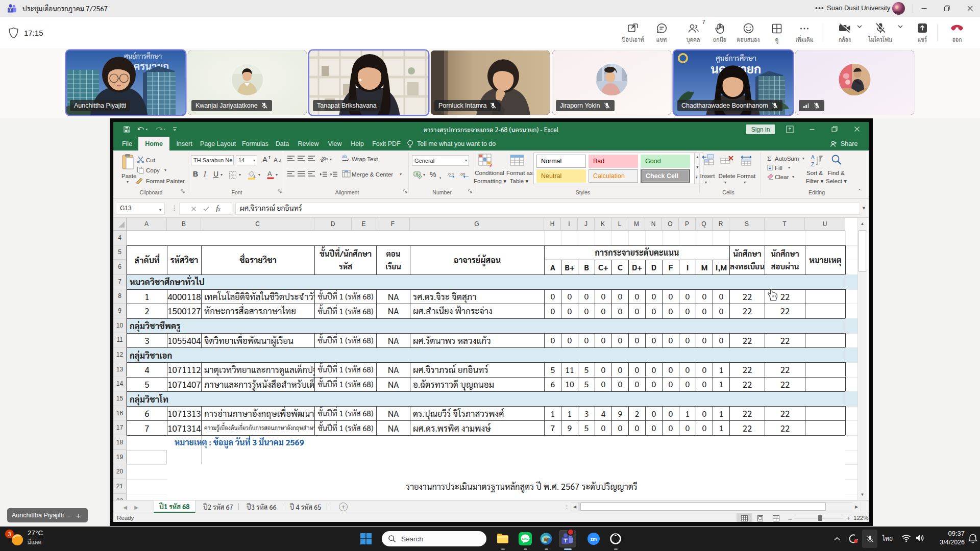 This screenshot has height=551, width=980. Describe the element at coordinates (782, 177) in the screenshot. I see `clear-label: Clear` at that location.